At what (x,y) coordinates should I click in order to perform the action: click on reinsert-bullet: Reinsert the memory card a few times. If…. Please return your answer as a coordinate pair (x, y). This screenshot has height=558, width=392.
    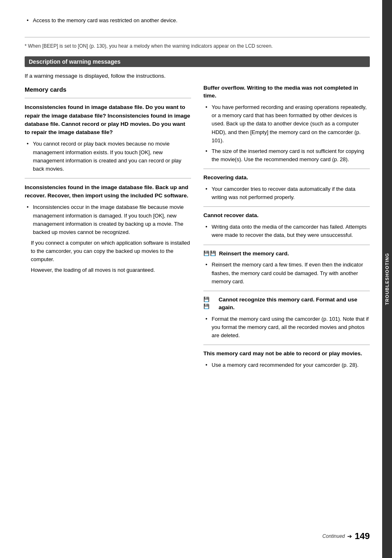
    Looking at the image, I should click on (290, 273).